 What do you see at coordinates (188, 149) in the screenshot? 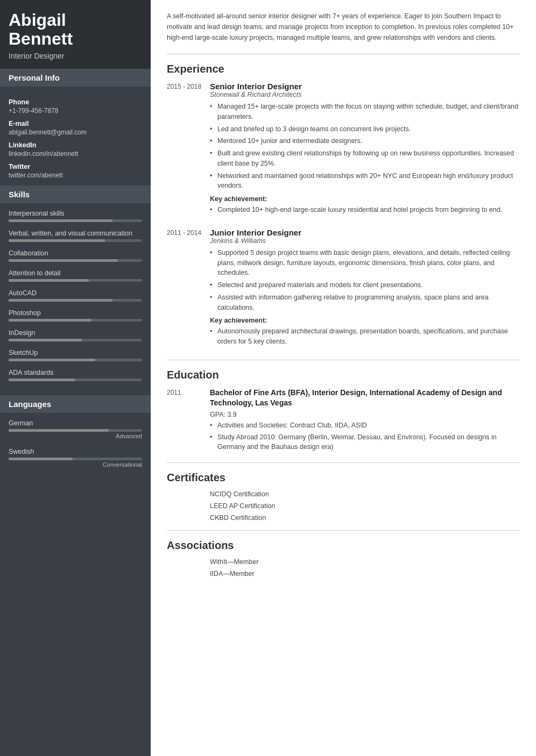
I see `exp-dates: 2015 - 2018` at bounding box center [188, 149].